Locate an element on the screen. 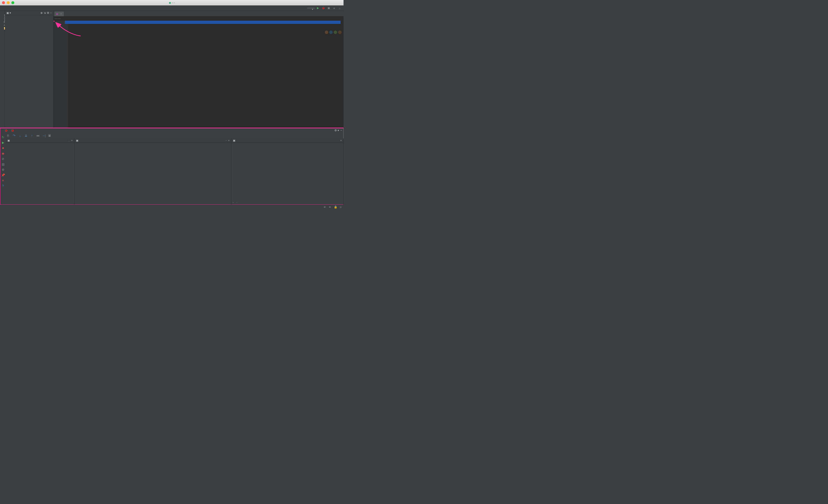 This screenshot has width=828, height=504. browser-firefox-icon is located at coordinates (340, 32).